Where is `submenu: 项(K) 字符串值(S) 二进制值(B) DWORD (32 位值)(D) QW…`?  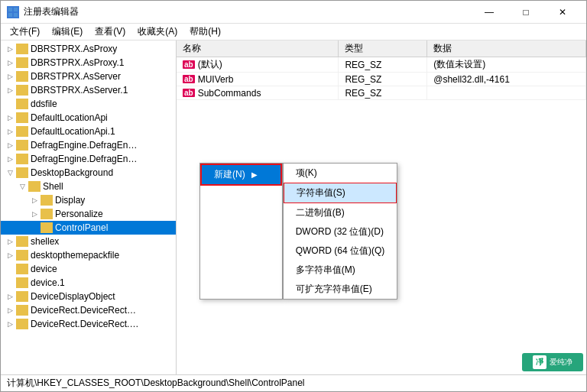
submenu: 项(K) 字符串值(S) 二进制值(B) DWORD (32 位值)(D) QW… is located at coordinates (341, 231).